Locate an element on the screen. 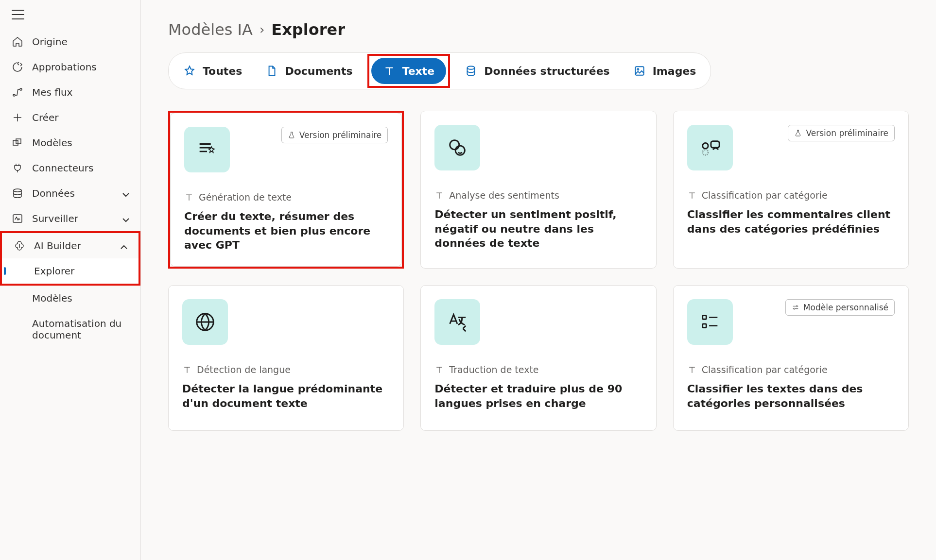  filter-label: Texte is located at coordinates (419, 71).